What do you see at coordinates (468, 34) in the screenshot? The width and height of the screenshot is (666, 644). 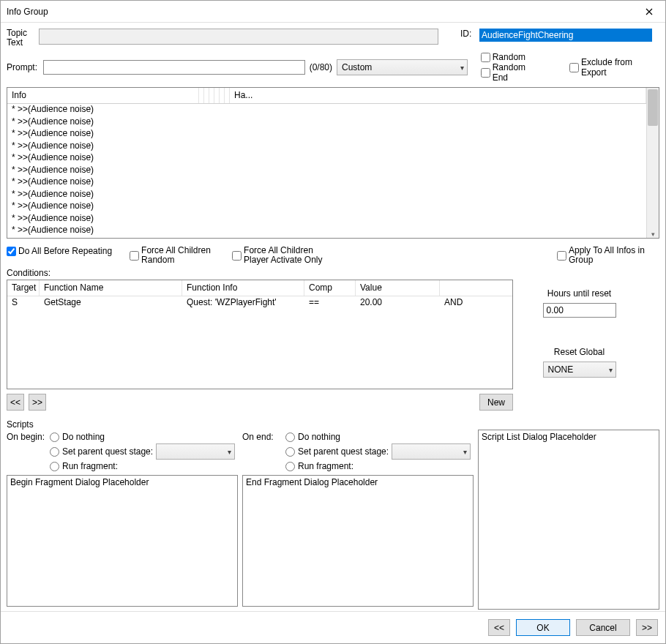 I see `id-label: ID:` at bounding box center [468, 34].